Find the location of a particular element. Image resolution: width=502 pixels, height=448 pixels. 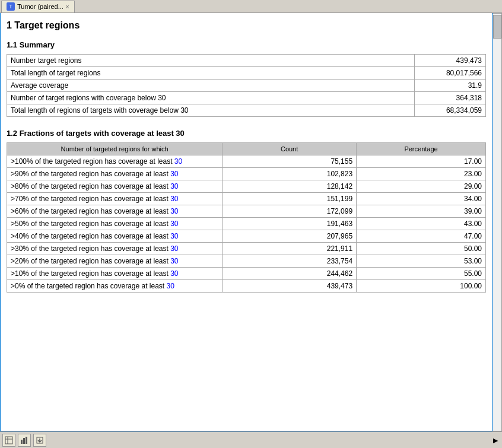

fractions-row: >50% of the targeted region has coverage… is located at coordinates (247, 224).